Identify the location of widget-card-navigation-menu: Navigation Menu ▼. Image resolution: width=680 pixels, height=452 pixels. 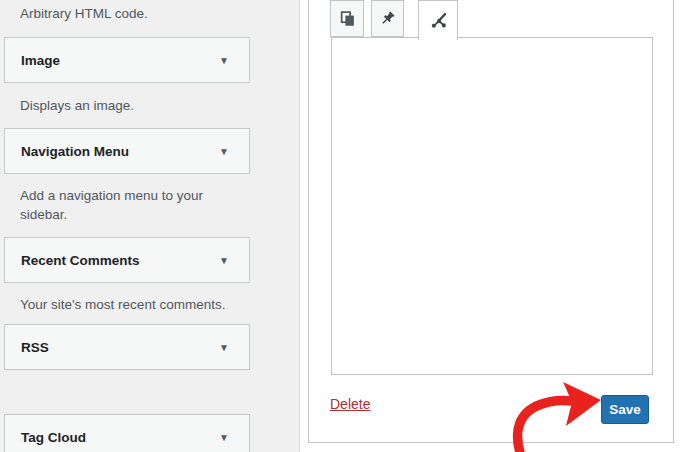
(127, 151).